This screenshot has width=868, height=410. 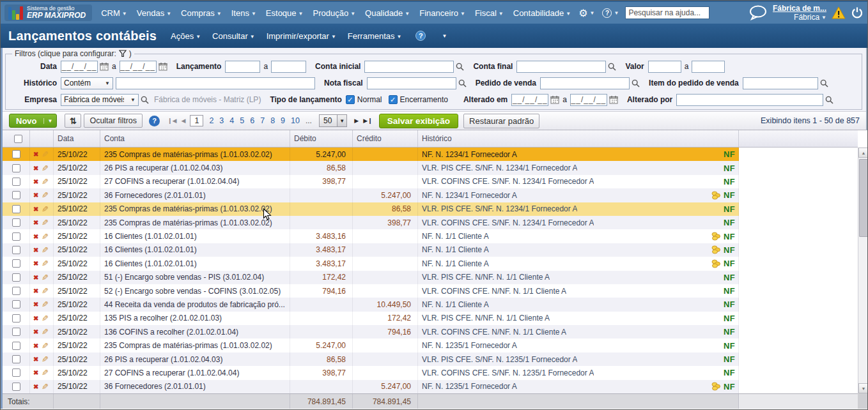 What do you see at coordinates (272, 121) in the screenshot?
I see `page-8: 8` at bounding box center [272, 121].